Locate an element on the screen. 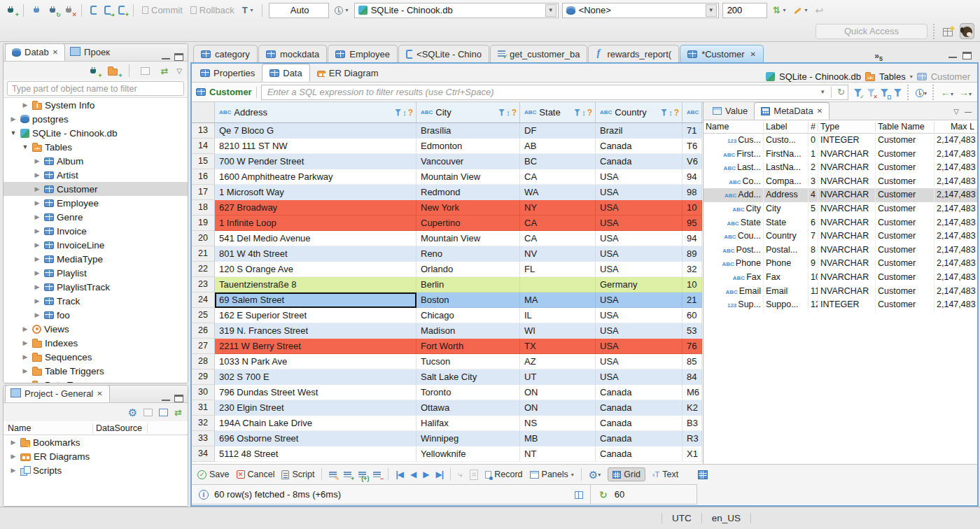 The width and height of the screenshot is (980, 529). grid-cell: 194A Chain Lake Drive is located at coordinates (316, 423).